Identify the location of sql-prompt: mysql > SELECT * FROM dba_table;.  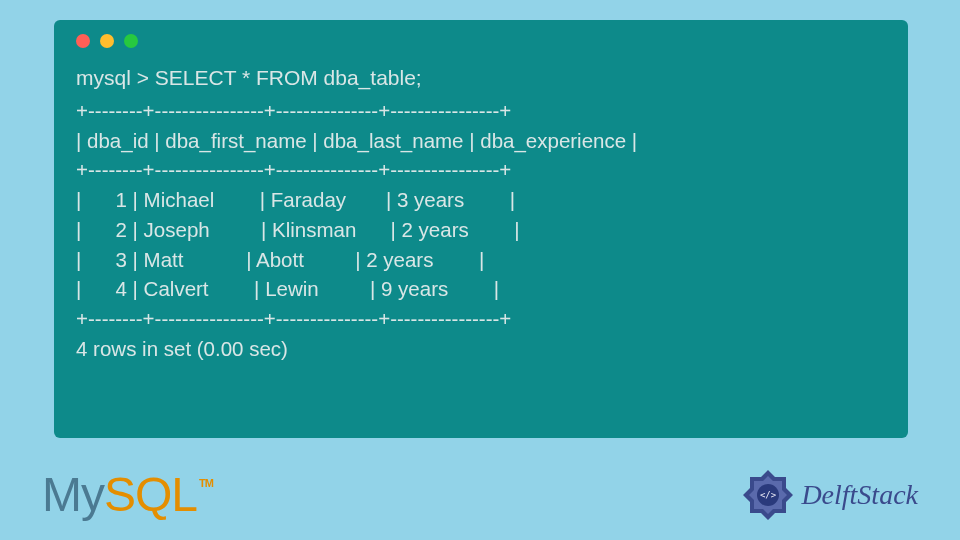
(481, 78).